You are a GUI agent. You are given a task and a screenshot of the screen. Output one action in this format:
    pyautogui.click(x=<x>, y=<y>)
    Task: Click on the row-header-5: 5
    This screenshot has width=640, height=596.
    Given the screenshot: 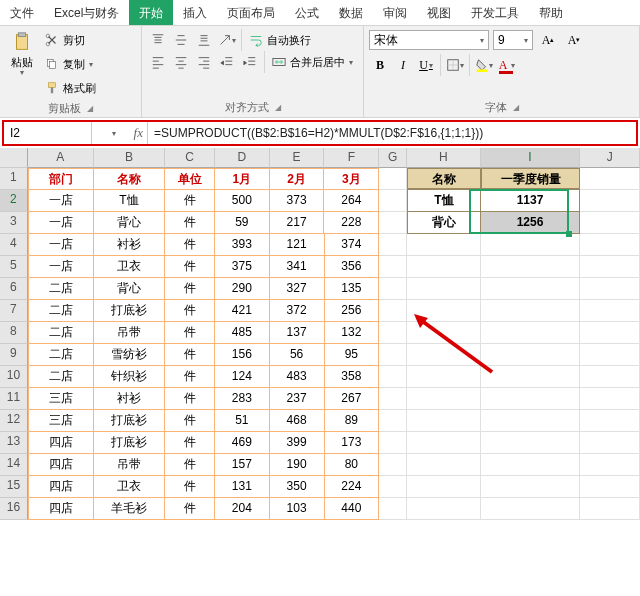 What is the action you would take?
    pyautogui.click(x=14, y=267)
    